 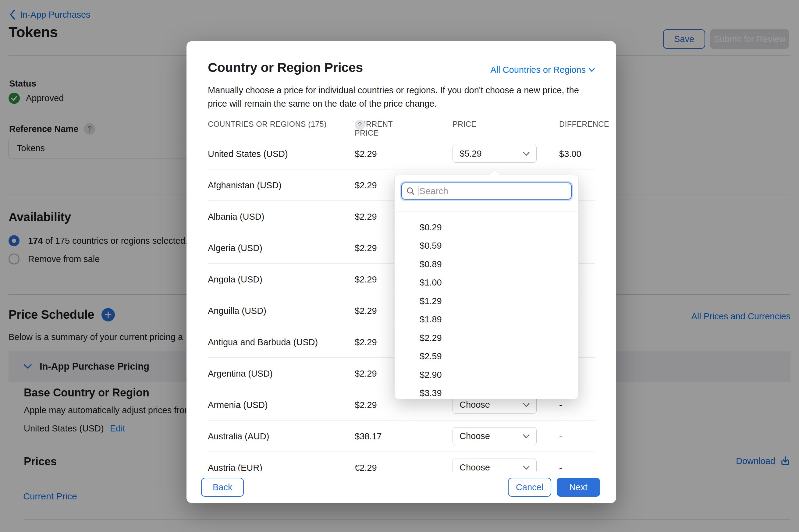 What do you see at coordinates (487, 375) in the screenshot?
I see `price-option: $2.90` at bounding box center [487, 375].